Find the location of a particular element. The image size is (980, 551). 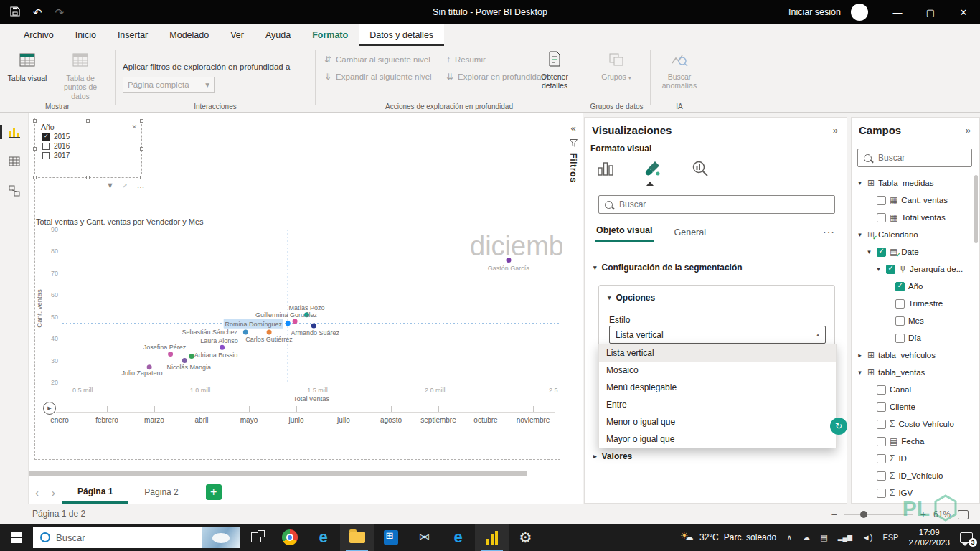

groups-button: Grupos ▾ is located at coordinates (616, 66).